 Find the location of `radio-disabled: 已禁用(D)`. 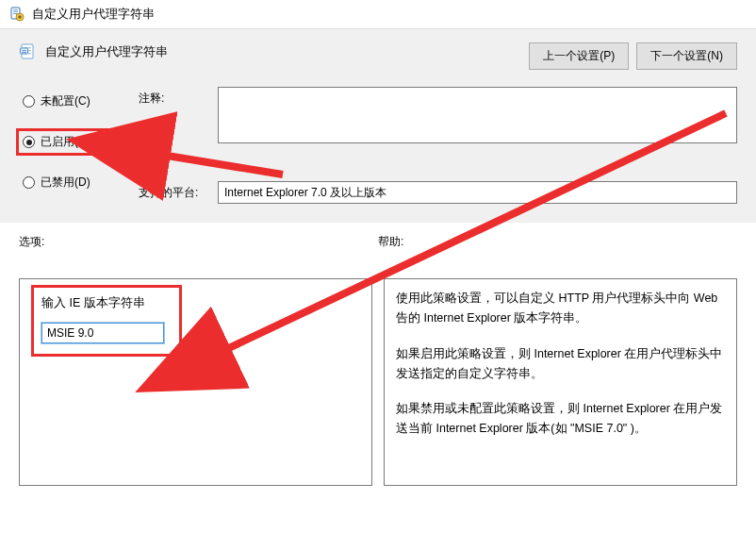

radio-disabled: 已禁用(D) is located at coordinates (74, 183).